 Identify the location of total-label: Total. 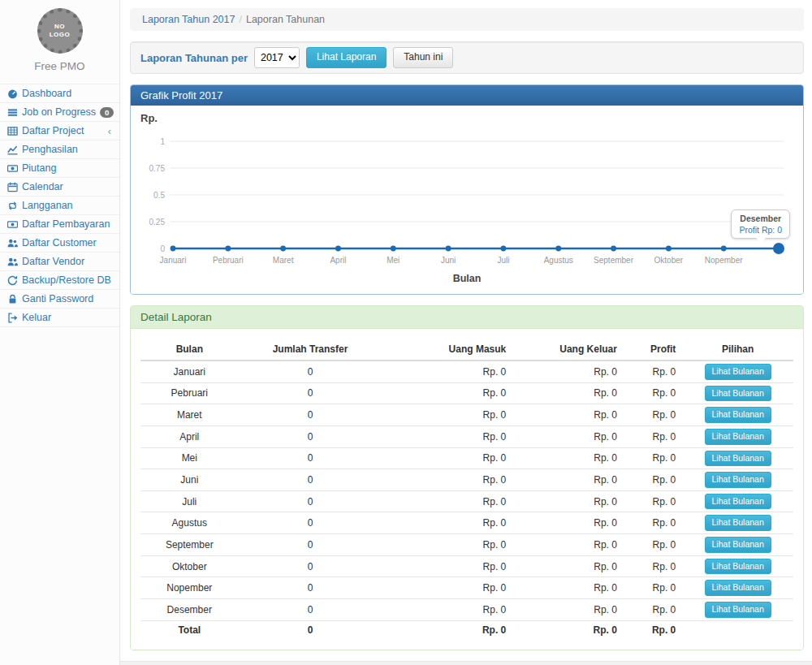
(190, 630).